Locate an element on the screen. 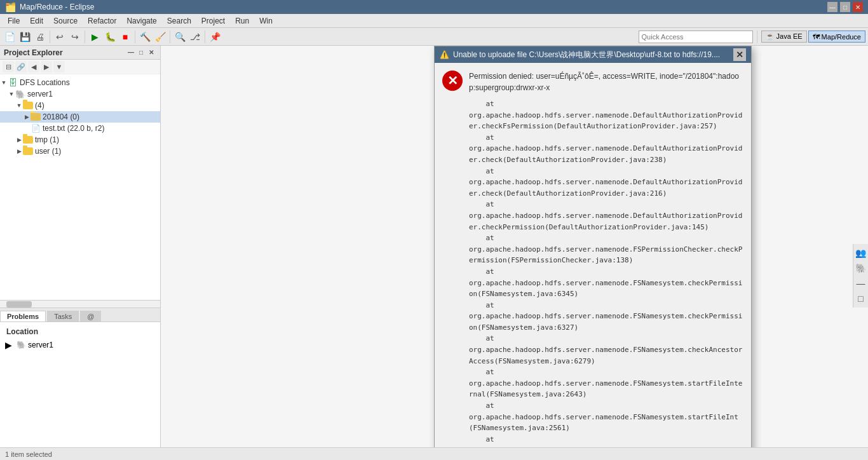 The image size is (868, 460). side-icon-minimize: — is located at coordinates (861, 283).